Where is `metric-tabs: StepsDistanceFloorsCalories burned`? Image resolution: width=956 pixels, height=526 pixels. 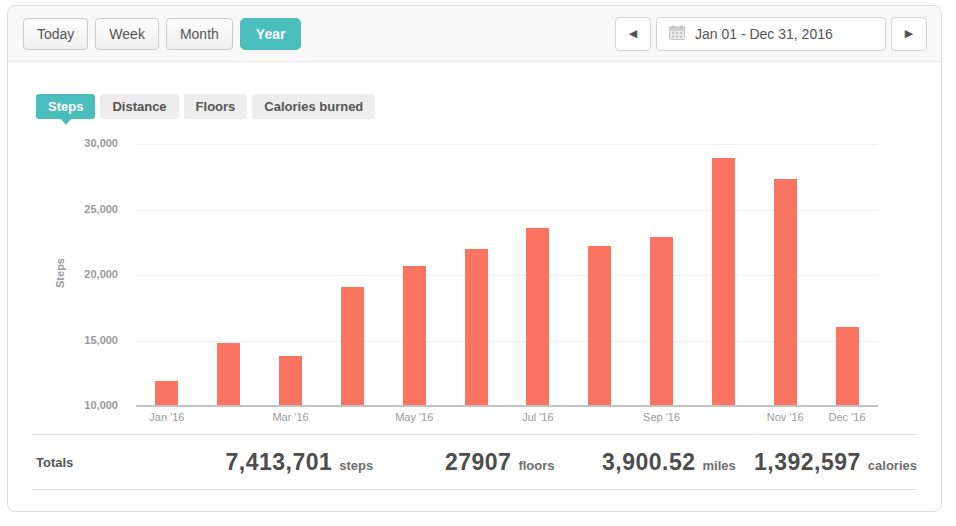
metric-tabs: StepsDistanceFloorsCalories burned is located at coordinates (488, 106).